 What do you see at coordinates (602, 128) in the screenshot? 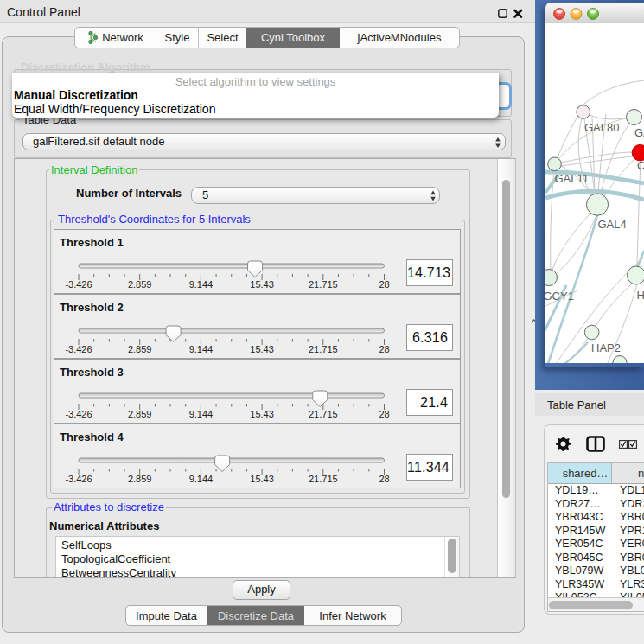
I see `svg-text: GAL80` at bounding box center [602, 128].